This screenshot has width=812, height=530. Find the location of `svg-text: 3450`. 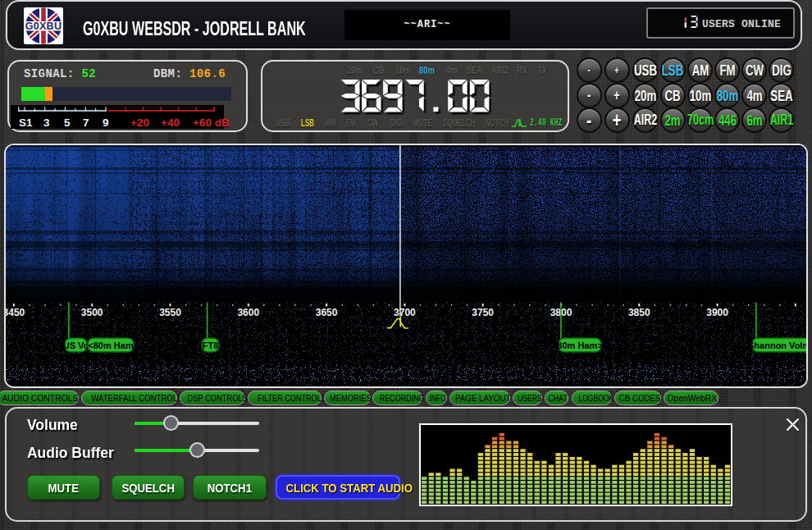

svg-text: 3450 is located at coordinates (16, 313).